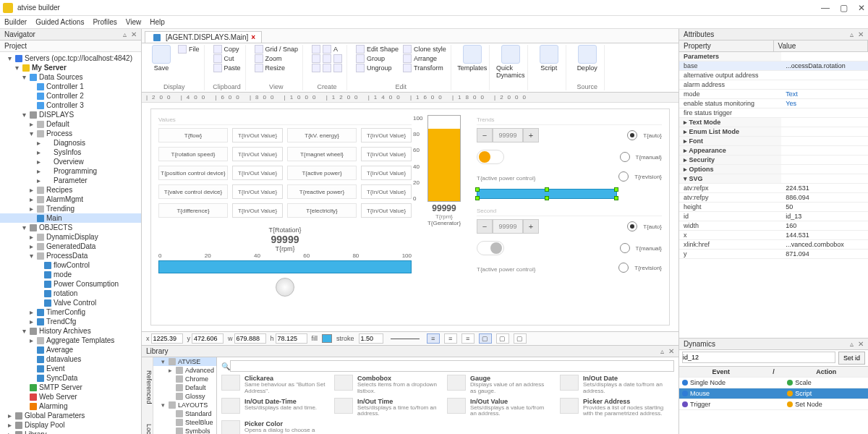 This screenshot has width=868, height=434. I want to click on minimize-icon: —, so click(825, 8).